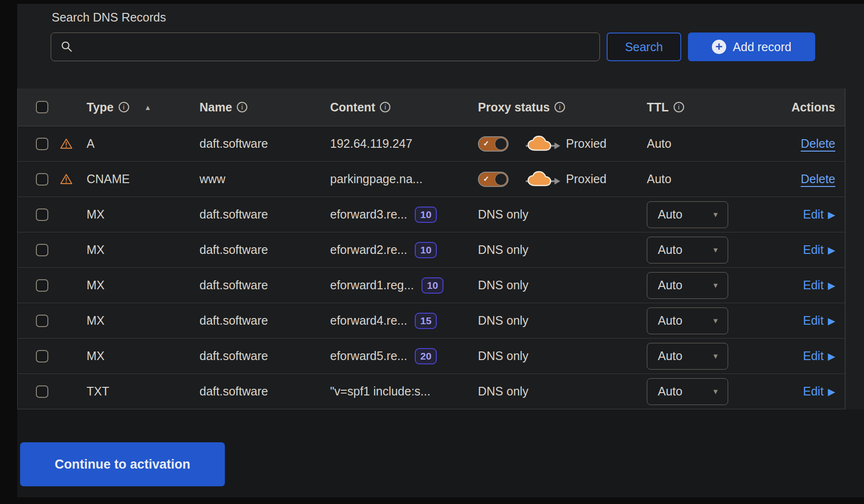 The width and height of the screenshot is (864, 504). What do you see at coordinates (689, 143) in the screenshot?
I see `record-ttl: Auto` at bounding box center [689, 143].